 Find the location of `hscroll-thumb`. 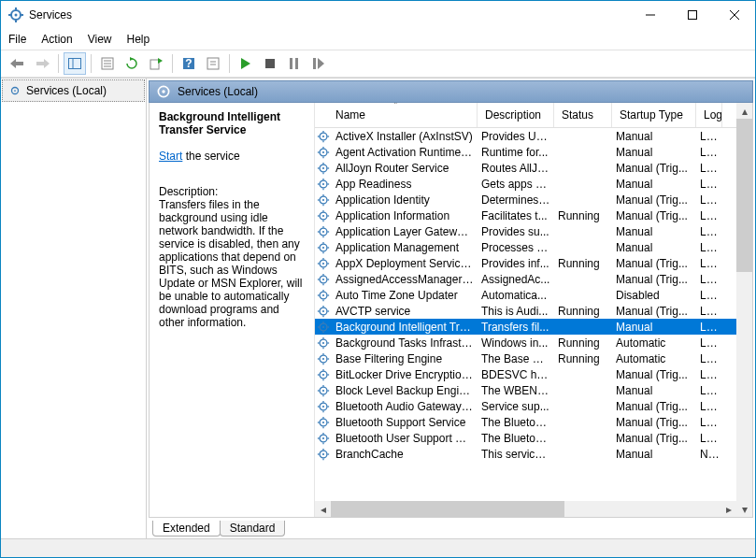

hscroll-thumb is located at coordinates (448, 508).